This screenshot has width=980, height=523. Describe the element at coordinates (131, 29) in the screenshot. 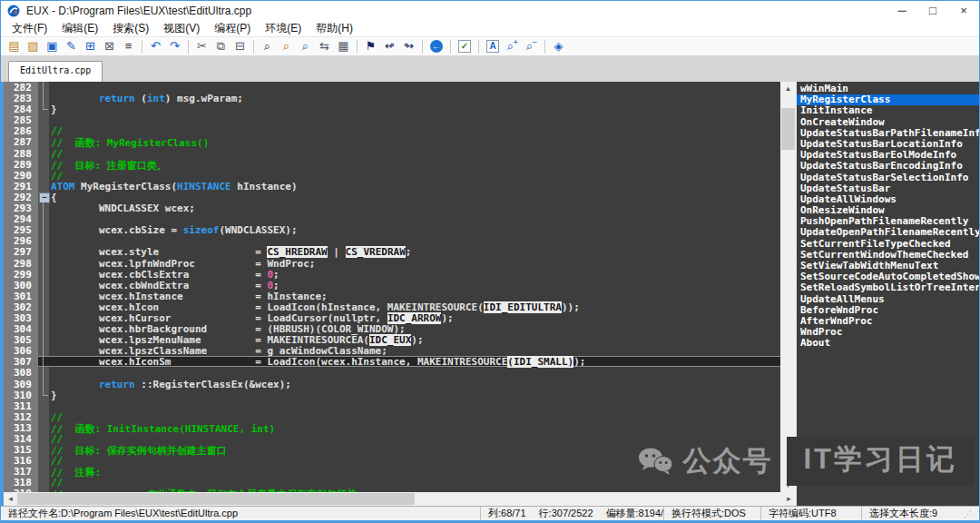

I see `menu-search: 搜索(S)` at that location.